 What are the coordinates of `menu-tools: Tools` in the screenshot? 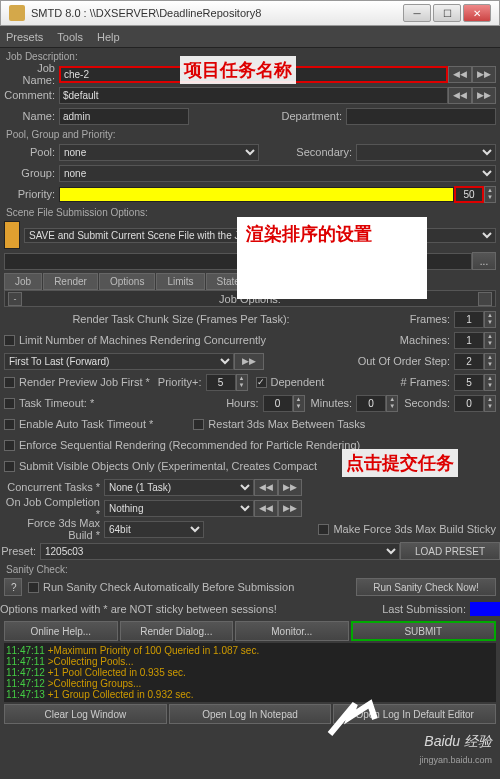 It's located at (70, 37).